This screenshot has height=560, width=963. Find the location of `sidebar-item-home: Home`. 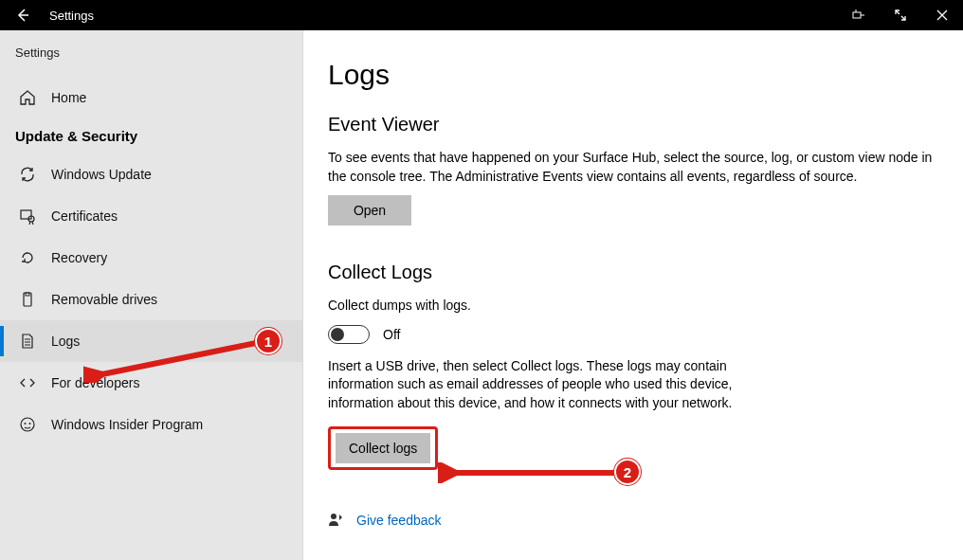

sidebar-item-home: Home is located at coordinates (152, 90).